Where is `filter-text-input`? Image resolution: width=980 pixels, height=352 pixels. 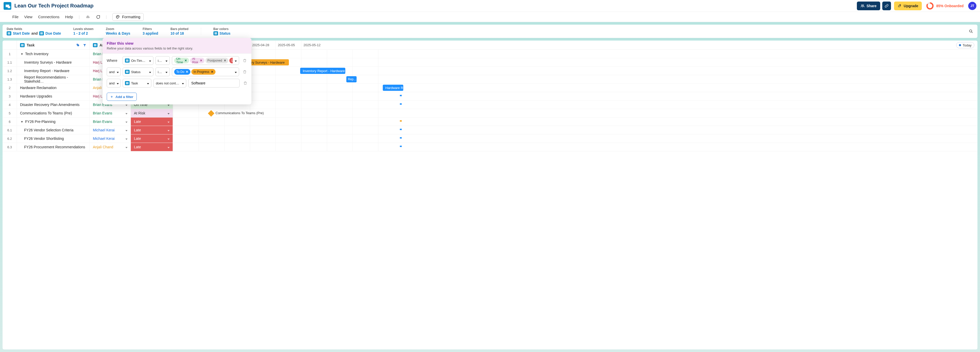 filter-text-input is located at coordinates (214, 83).